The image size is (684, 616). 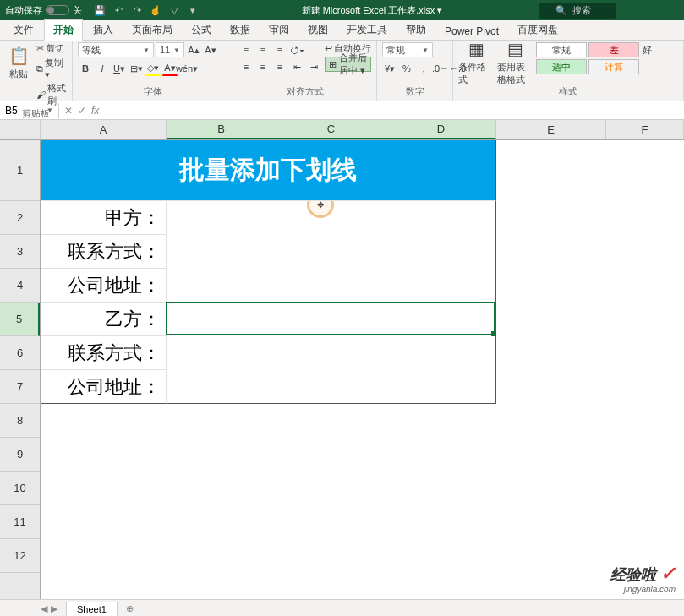 What do you see at coordinates (314, 67) in the screenshot?
I see `indent-increase-icon: ⇥` at bounding box center [314, 67].